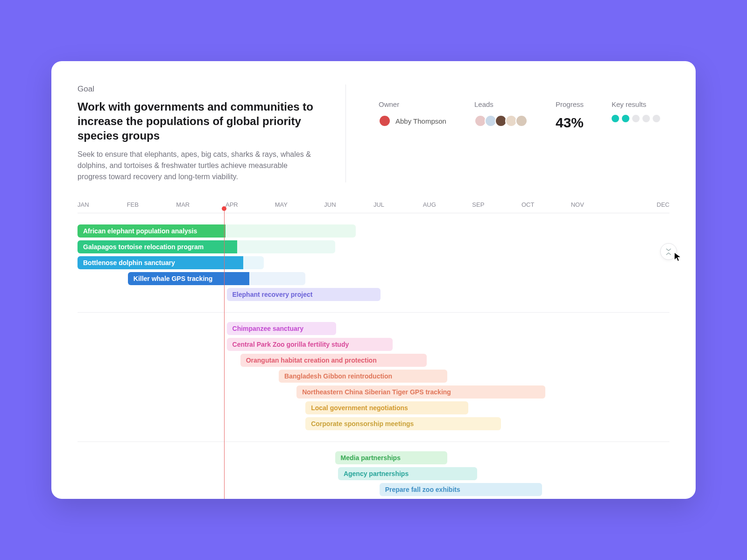  Describe the element at coordinates (282, 329) in the screenshot. I see `task-bar: Chimpanzee sanctuary` at that location.